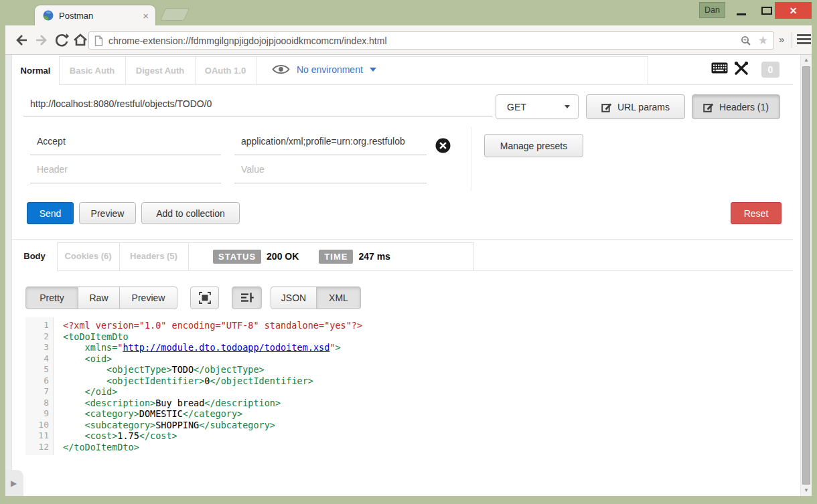  I want to click on response-tab-headers: Headers (5), so click(154, 256).